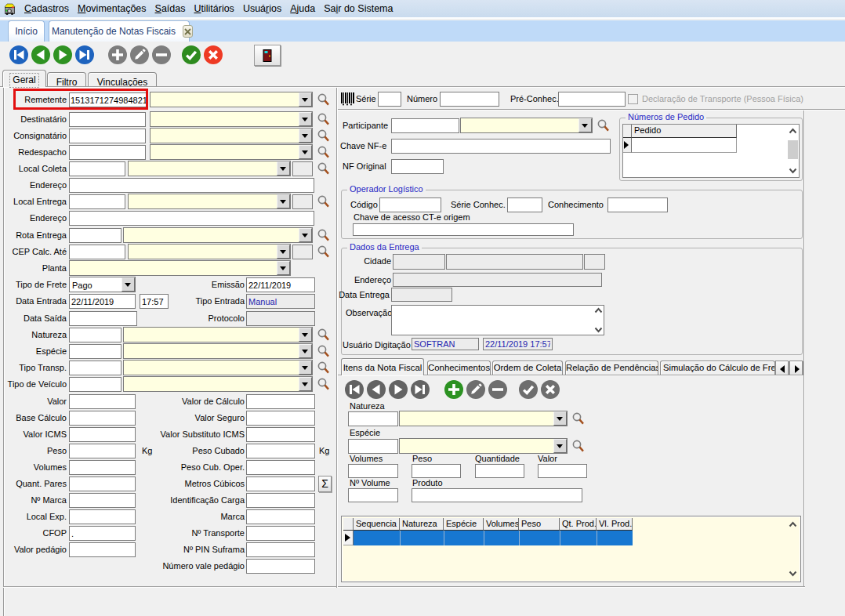 This screenshot has height=616, width=845. What do you see at coordinates (63, 55) in the screenshot?
I see `next-record-button` at bounding box center [63, 55].